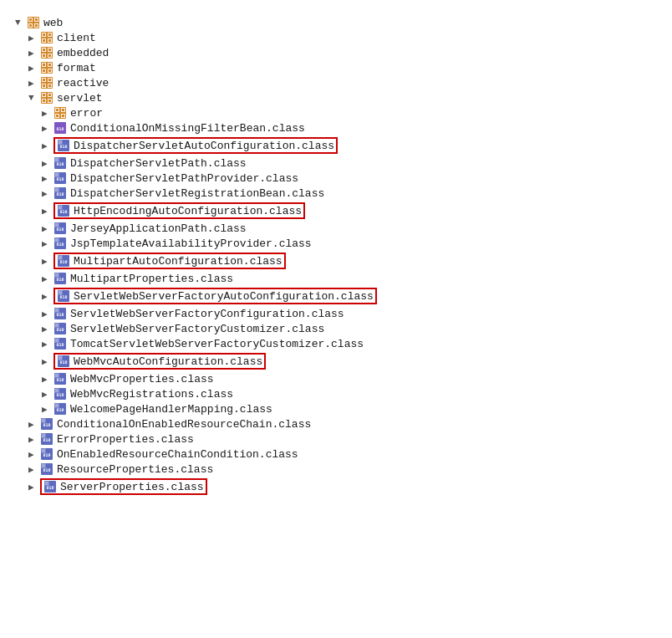  I want to click on tree-row-embedded: embedded, so click(336, 53).